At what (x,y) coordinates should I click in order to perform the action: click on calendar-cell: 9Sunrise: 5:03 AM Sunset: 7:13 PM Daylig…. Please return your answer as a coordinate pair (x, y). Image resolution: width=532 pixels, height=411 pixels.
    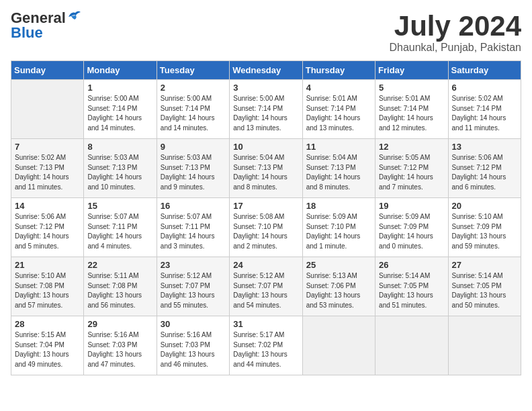
    Looking at the image, I should click on (193, 169).